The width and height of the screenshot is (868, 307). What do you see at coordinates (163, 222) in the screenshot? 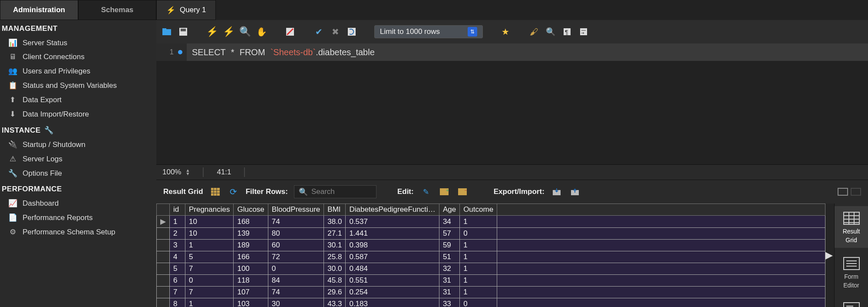
I see `row-marker: ▶` at bounding box center [163, 222].